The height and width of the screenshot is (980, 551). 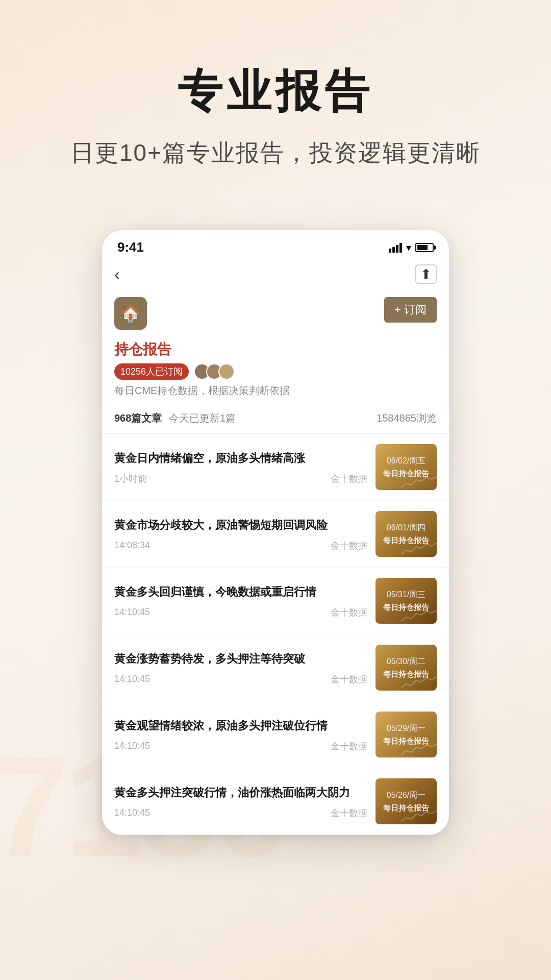 What do you see at coordinates (409, 248) in the screenshot?
I see `wifi-icon: ▾` at bounding box center [409, 248].